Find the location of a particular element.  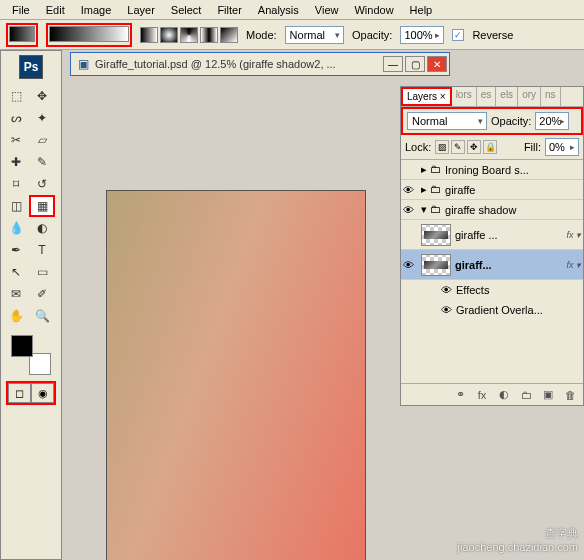

quickmask-mode-button: ◉ is located at coordinates (42, 393).